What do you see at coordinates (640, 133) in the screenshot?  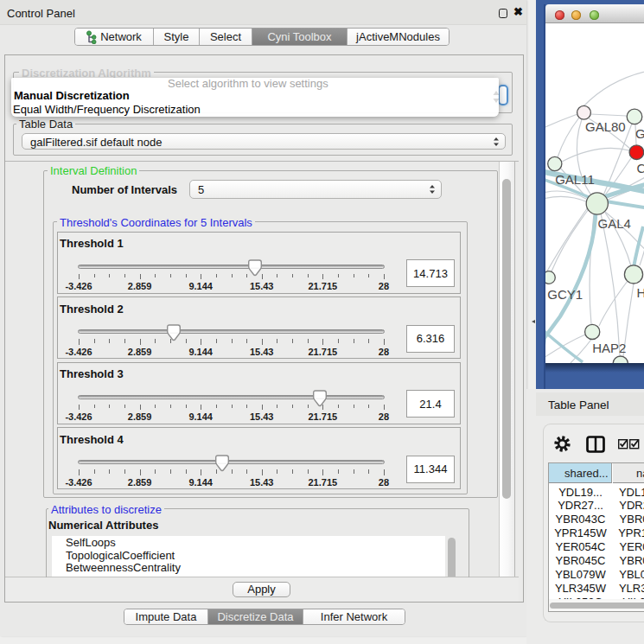 I see `svg-text: GA` at bounding box center [640, 133].